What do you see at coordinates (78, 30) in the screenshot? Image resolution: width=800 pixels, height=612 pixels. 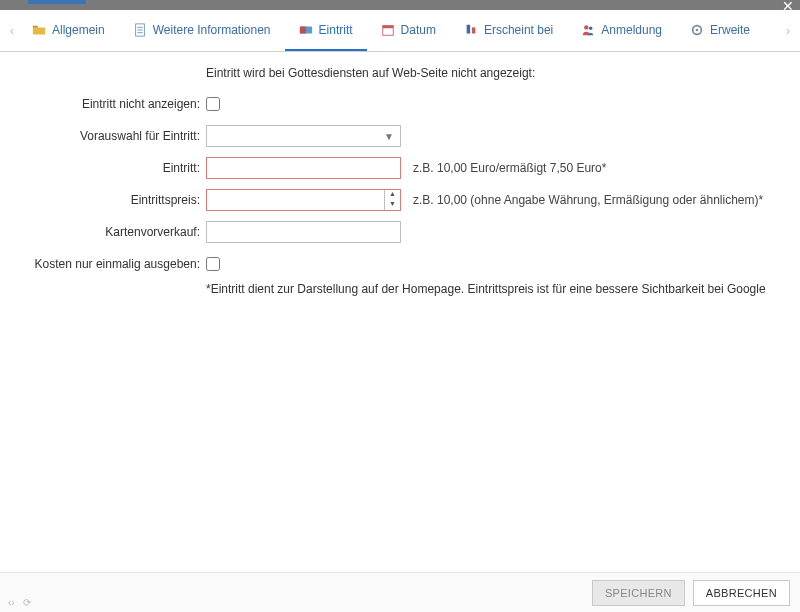 I see `tab-label: Allgemein` at bounding box center [78, 30].